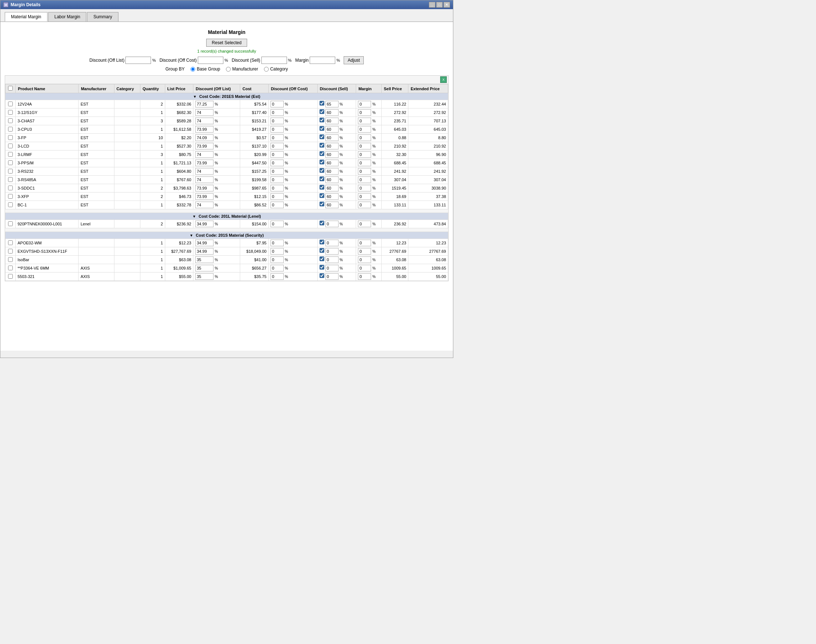 This screenshot has height=644, width=816. What do you see at coordinates (138, 60) in the screenshot?
I see `discount-off-list-input` at bounding box center [138, 60].